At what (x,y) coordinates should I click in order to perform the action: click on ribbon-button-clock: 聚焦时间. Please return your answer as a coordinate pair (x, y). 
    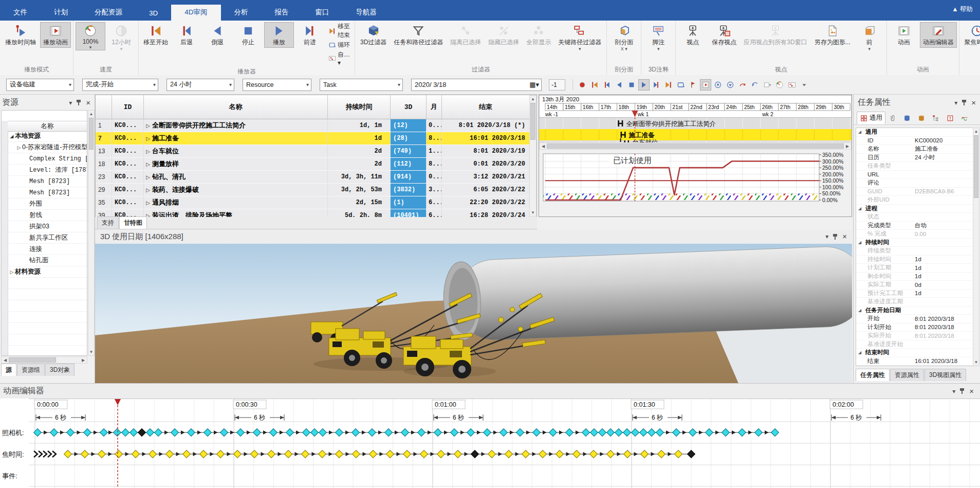
    Looking at the image, I should click on (971, 35).